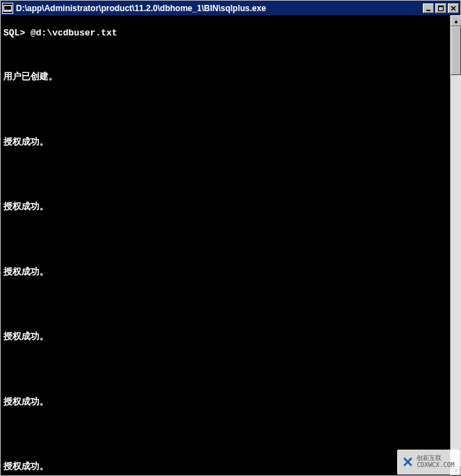  What do you see at coordinates (230, 33) in the screenshot?
I see `sql-prompt-line: SQL> @d:\vcdbuser.txt` at bounding box center [230, 33].